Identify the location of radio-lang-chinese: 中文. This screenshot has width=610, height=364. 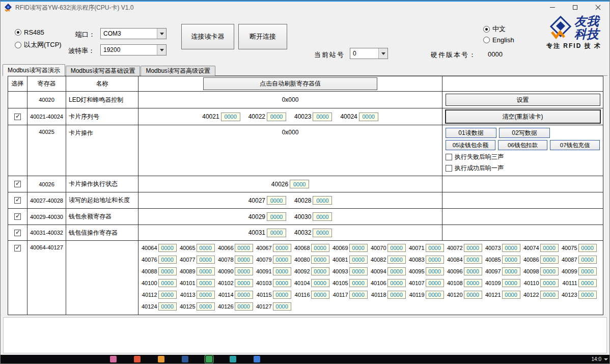
(494, 29).